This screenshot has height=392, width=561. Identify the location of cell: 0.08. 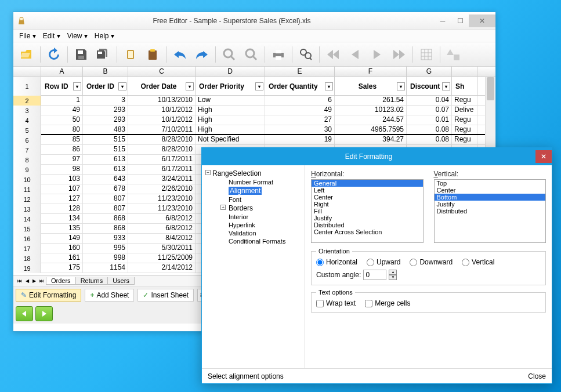
(429, 140).